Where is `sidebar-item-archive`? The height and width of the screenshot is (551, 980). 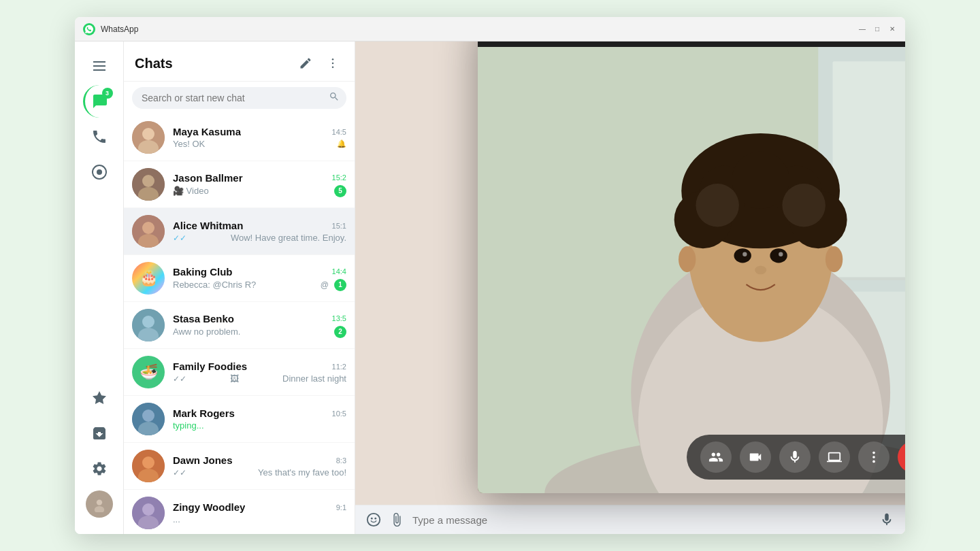
sidebar-item-archive is located at coordinates (99, 433).